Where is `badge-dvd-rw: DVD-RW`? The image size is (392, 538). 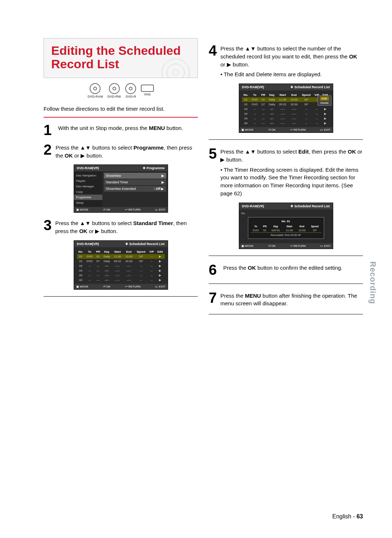 badge-dvd-rw: DVD-RW is located at coordinates (114, 91).